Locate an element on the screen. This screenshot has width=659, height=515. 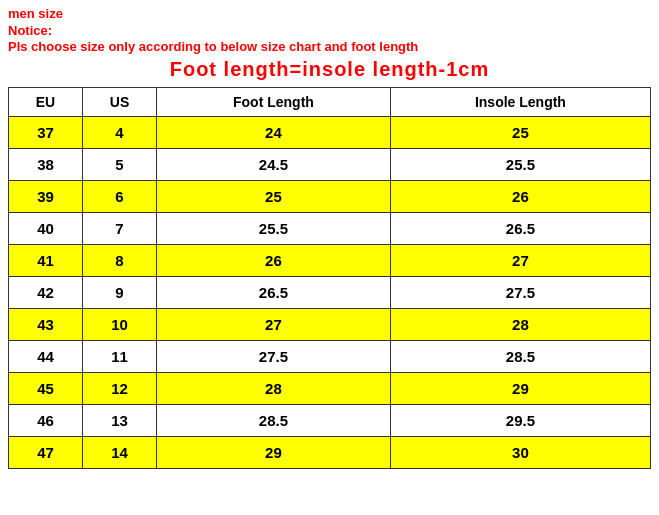
cell-eu: 43 is located at coordinates (46, 325).